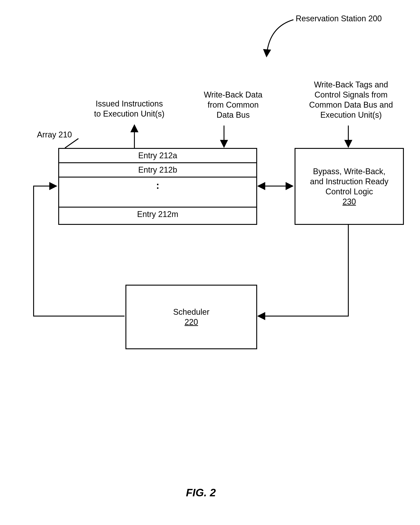 Image resolution: width=420 pixels, height=525 pixels. I want to click on writeback-tags-label: Write-Back Tags and Control Signals from…, so click(351, 100).